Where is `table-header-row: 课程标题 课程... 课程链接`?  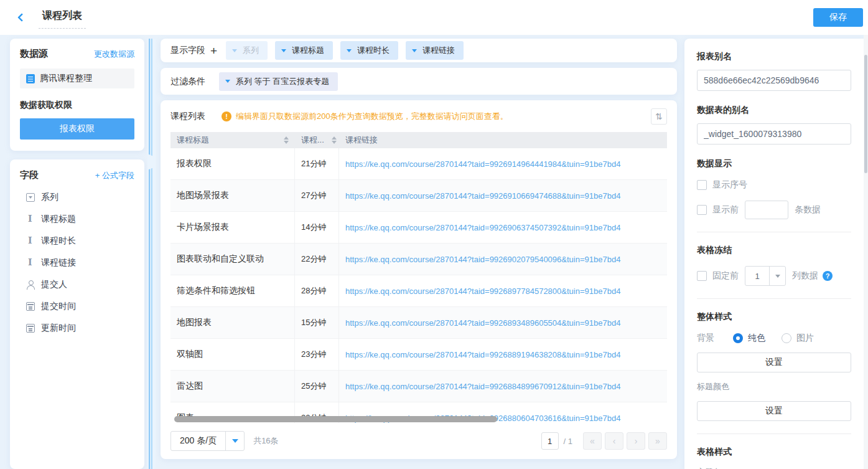
table-header-row: 课程标题 课程... 课程链接 is located at coordinates (419, 140).